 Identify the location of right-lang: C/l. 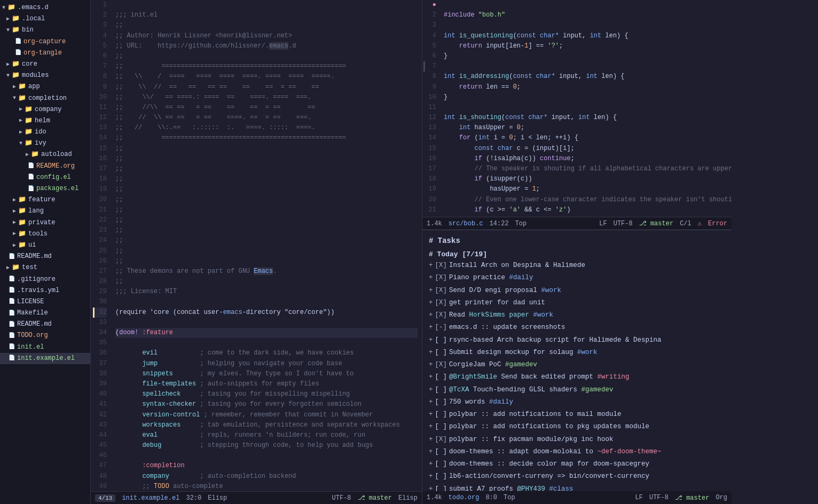
(686, 224).